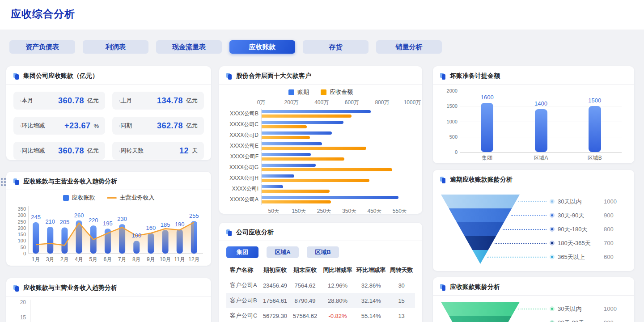 This screenshot has width=644, height=322. I want to click on legend-label: 应收账款, so click(84, 198).